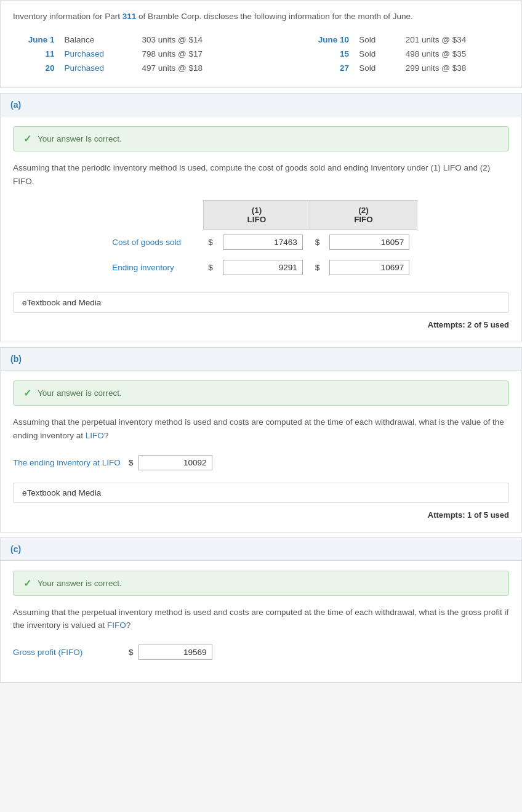  I want to click on question-b: Assuming that the perpetual inventory me…, so click(261, 428).